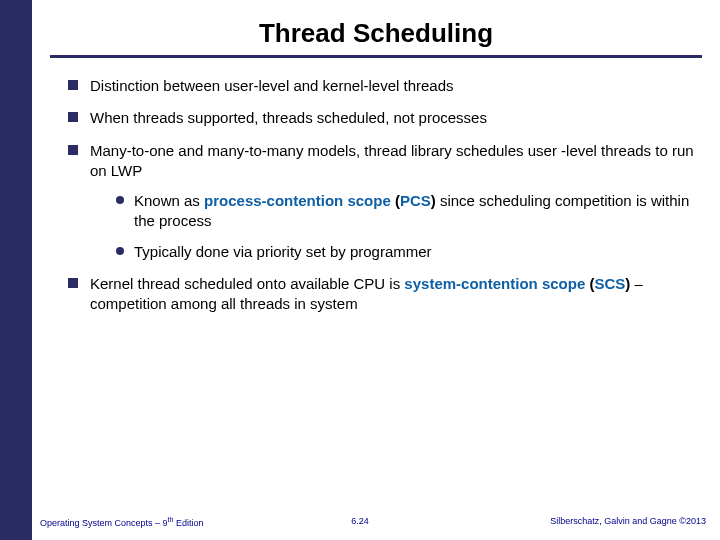 This screenshot has width=720, height=540. What do you see at coordinates (169, 200) in the screenshot?
I see `text-run: Known as` at bounding box center [169, 200].